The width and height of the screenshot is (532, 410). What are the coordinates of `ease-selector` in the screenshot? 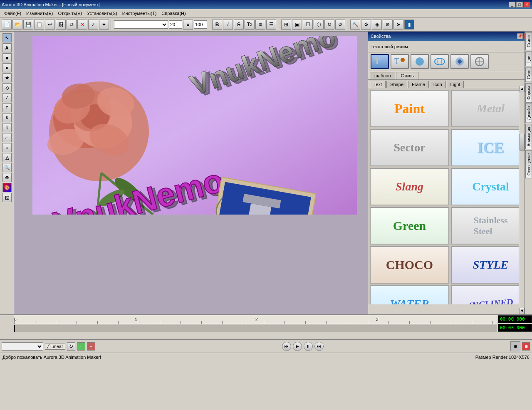 It's located at (22, 346).